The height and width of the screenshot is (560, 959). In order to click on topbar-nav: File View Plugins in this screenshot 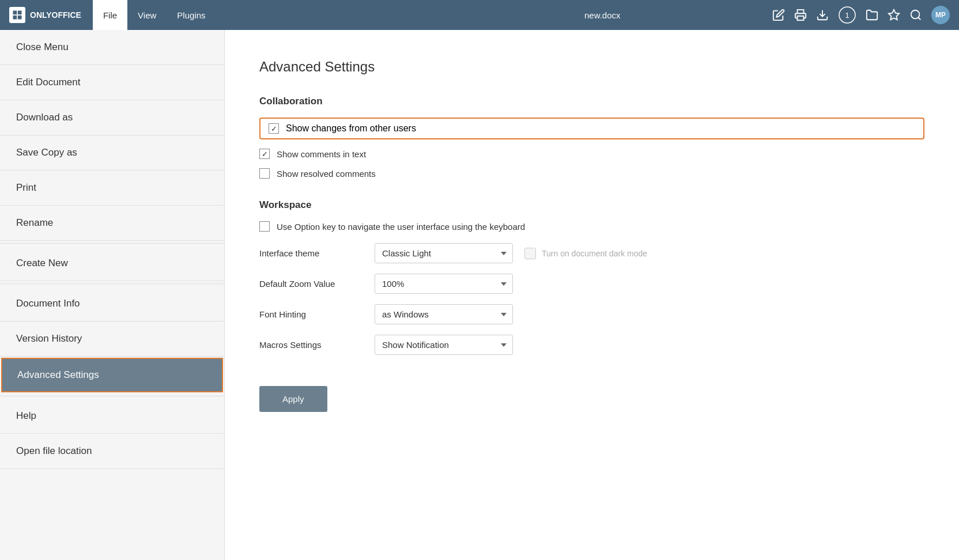, I will do `click(263, 15)`.